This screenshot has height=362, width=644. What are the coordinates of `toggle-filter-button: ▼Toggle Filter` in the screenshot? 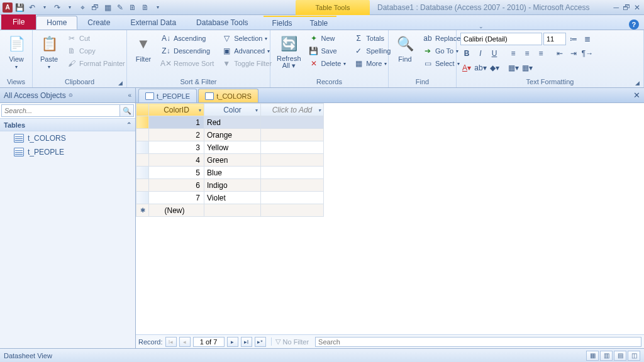 It's located at (247, 63).